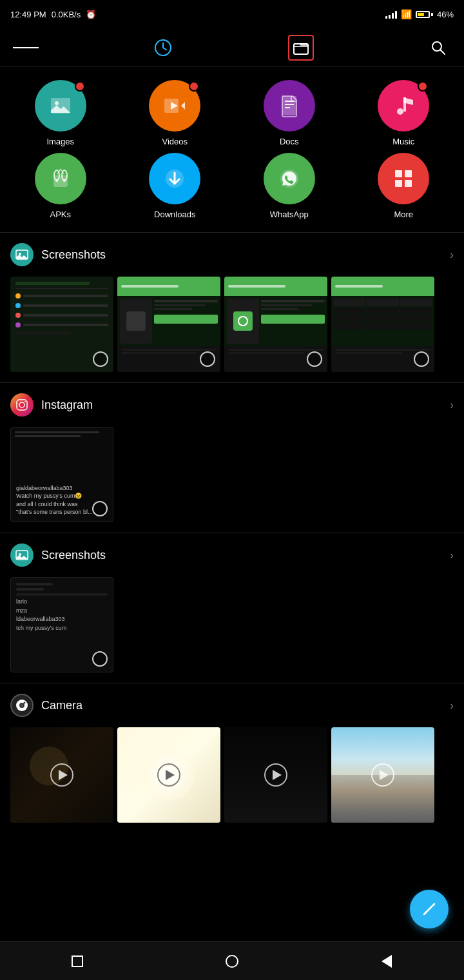  Describe the element at coordinates (194, 86) in the screenshot. I see `videos-badge` at that location.